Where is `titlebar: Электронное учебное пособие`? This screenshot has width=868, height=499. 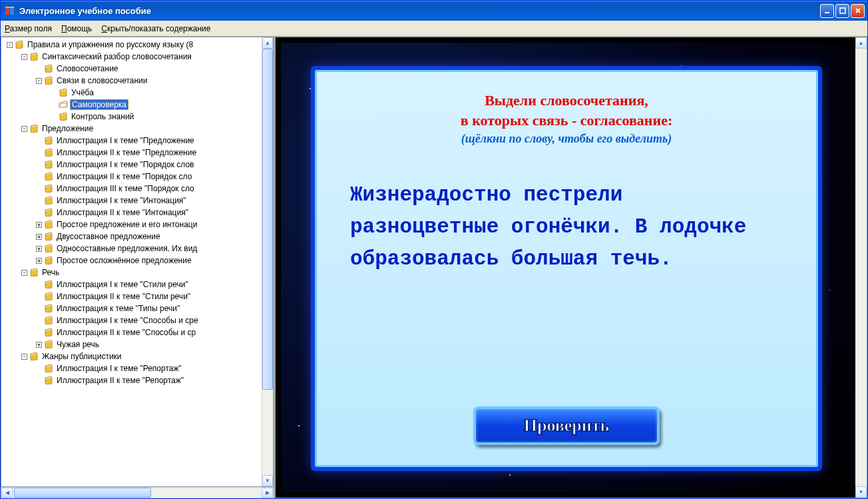
titlebar: Электронное учебное пособие is located at coordinates (434, 11).